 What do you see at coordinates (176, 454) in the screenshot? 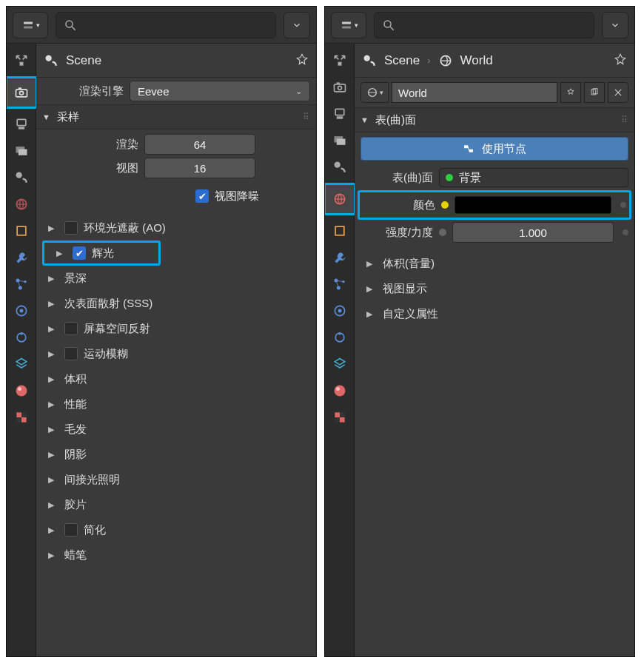
I see `section-9: ▶阴影` at bounding box center [176, 454].